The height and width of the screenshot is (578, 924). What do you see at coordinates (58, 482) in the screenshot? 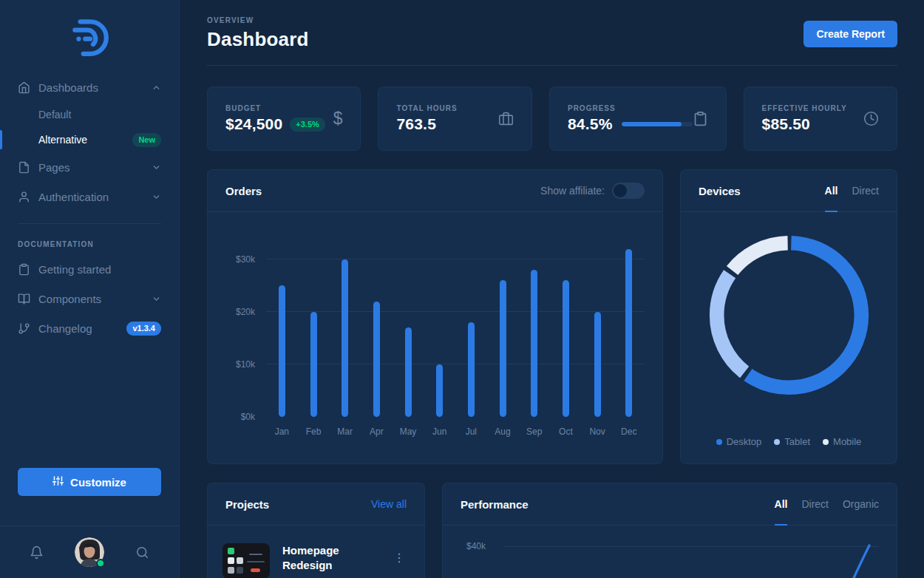
I see `sliders-icon` at bounding box center [58, 482].